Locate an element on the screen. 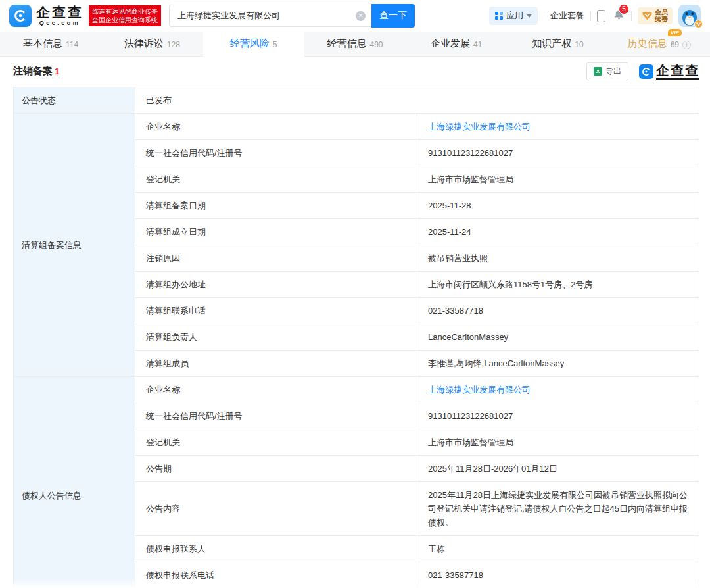 The height and width of the screenshot is (588, 710). qcc-watermark-icon is located at coordinates (646, 72).